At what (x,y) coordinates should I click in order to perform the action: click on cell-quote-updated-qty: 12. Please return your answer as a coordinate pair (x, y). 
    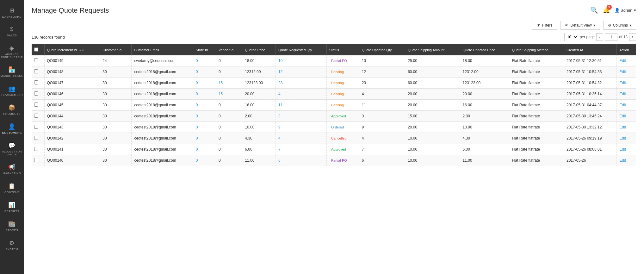
    Looking at the image, I should click on (382, 72).